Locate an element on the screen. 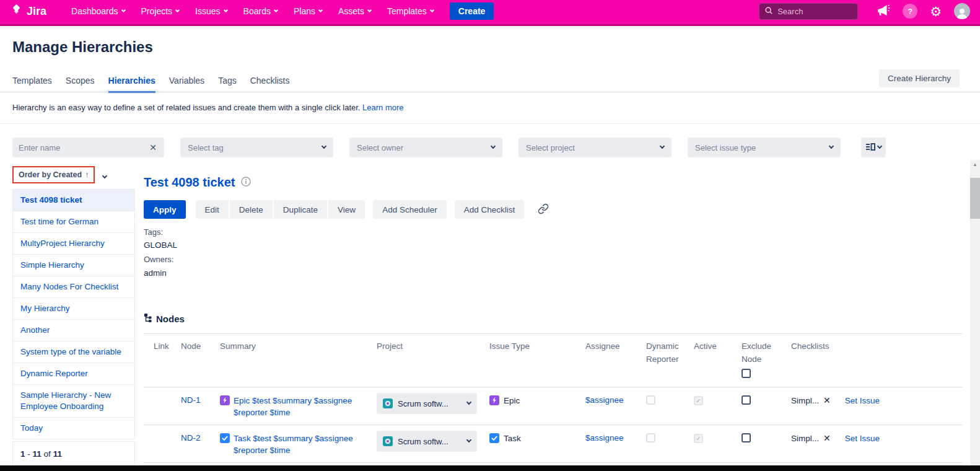 Image resolution: width=980 pixels, height=471 pixels. nav-item-issues: Issues is located at coordinates (211, 11).